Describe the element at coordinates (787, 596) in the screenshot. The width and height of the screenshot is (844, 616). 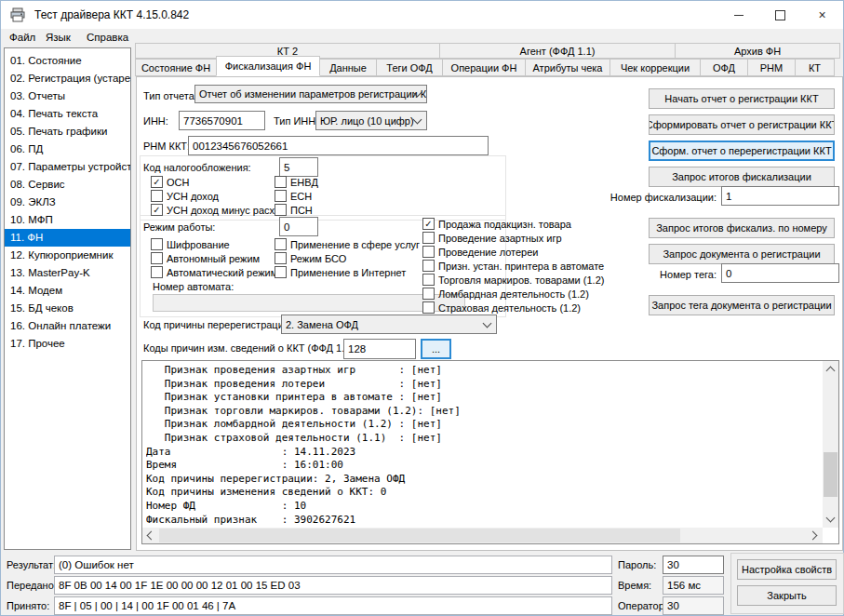
I see `close-dialog-button: Закрыть` at that location.